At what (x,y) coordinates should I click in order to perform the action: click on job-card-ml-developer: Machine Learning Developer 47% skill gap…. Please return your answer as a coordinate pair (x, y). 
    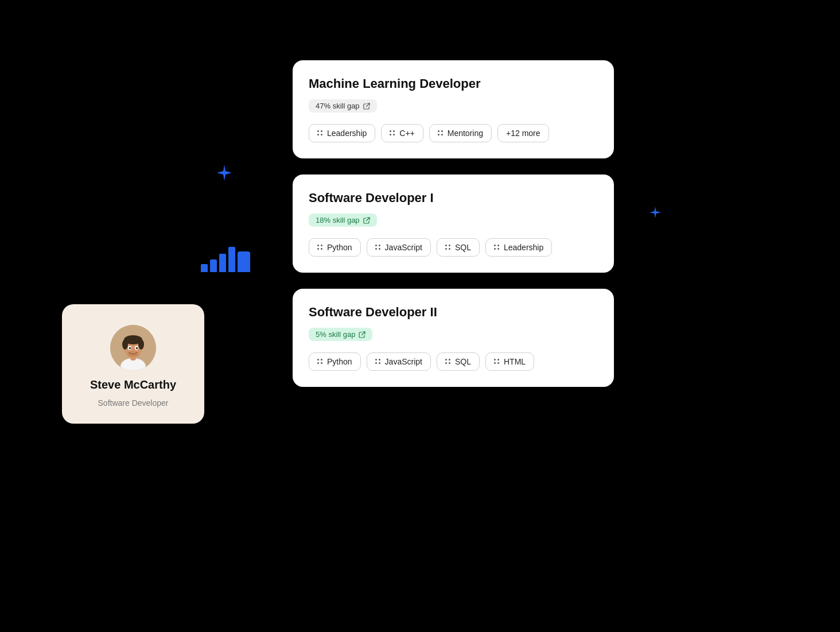
    Looking at the image, I should click on (453, 109).